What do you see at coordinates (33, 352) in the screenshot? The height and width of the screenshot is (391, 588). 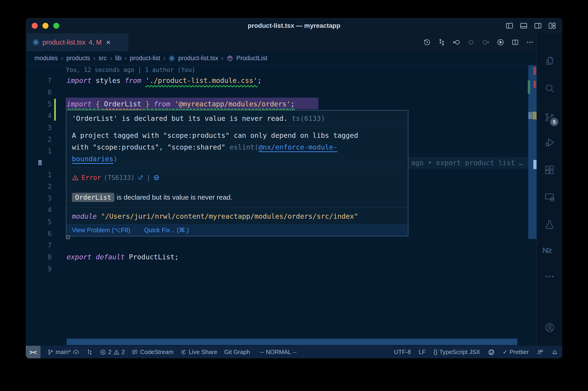 I see `remote-indicator: ><` at bounding box center [33, 352].